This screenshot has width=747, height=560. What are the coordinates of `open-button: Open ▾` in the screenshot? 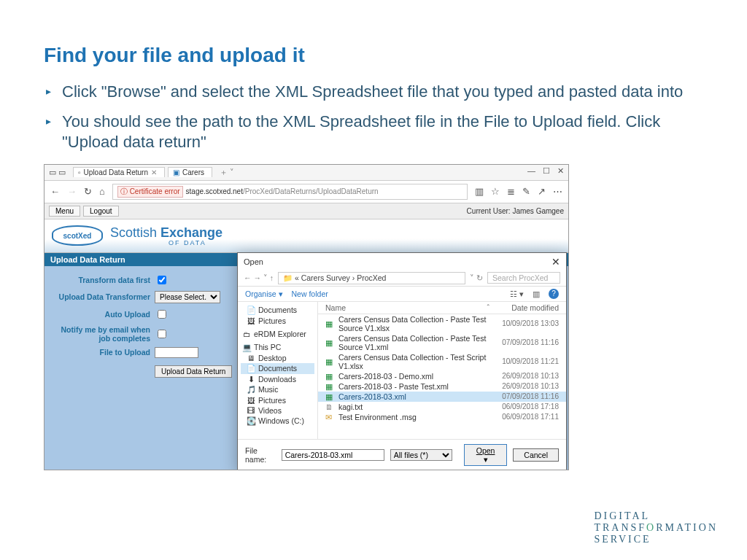 It's located at (486, 455).